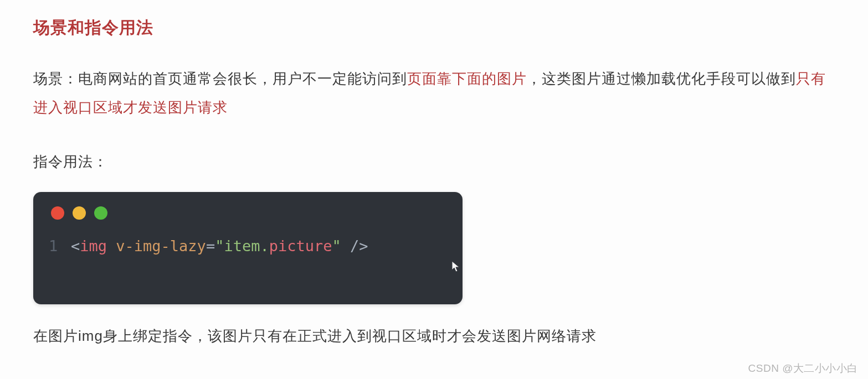 Image resolution: width=868 pixels, height=379 pixels. I want to click on maximize-icon, so click(101, 213).